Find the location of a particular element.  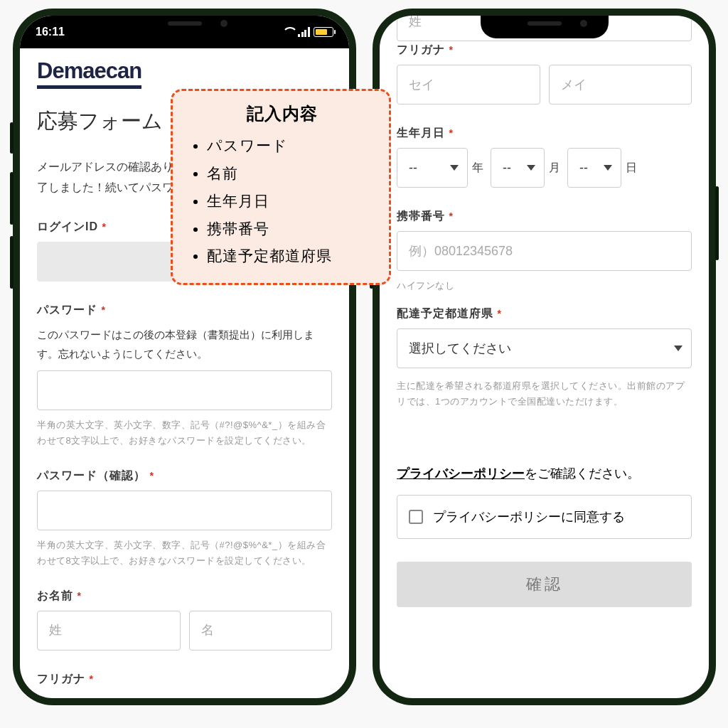

battery-icon is located at coordinates (323, 32).